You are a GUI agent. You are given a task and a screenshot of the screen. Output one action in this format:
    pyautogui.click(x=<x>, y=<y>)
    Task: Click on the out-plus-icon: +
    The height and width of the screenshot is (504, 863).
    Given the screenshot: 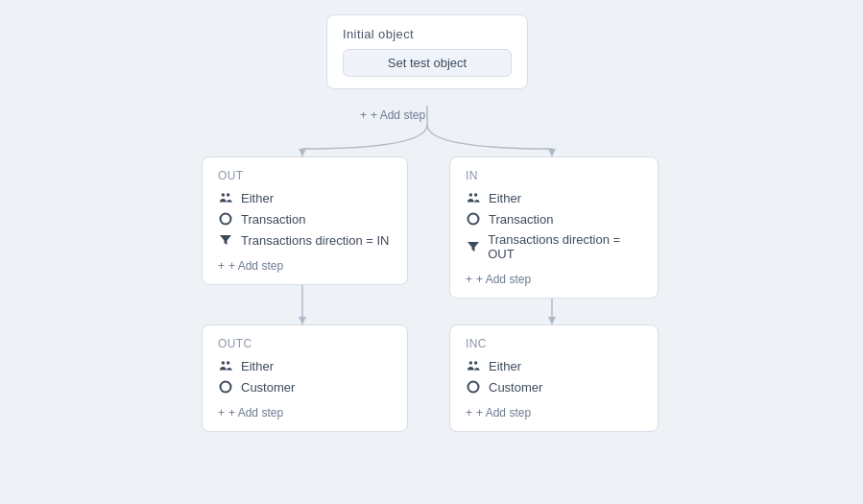 What is the action you would take?
    pyautogui.click(x=221, y=266)
    